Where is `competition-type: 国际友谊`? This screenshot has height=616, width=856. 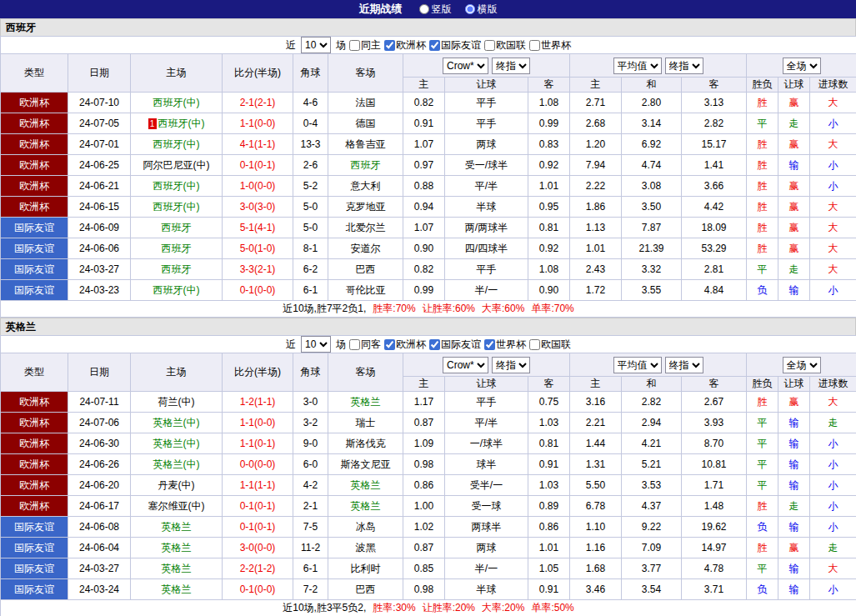 competition-type: 国际友谊 is located at coordinates (35, 248).